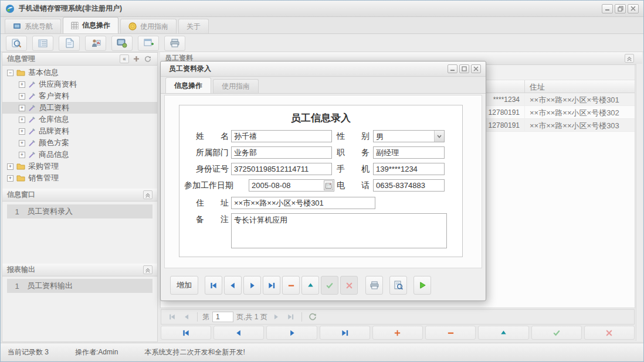 The image size is (644, 362). What do you see at coordinates (184, 285) in the screenshot?
I see `add-button: 增加` at bounding box center [184, 285].